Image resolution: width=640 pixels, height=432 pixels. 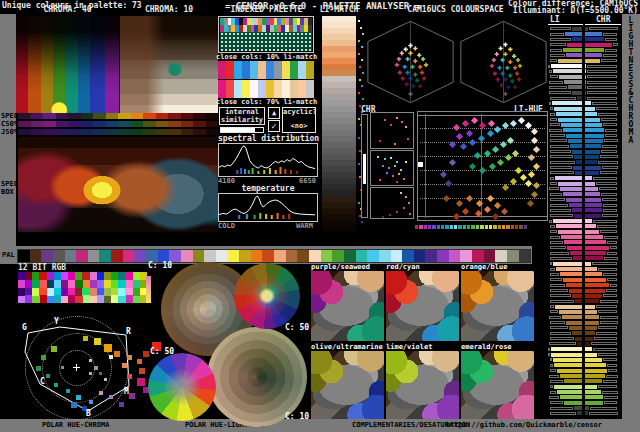 What do you see at coordinates (364, 166) in the screenshot?
I see `chr-scrollbar` at bounding box center [364, 166].